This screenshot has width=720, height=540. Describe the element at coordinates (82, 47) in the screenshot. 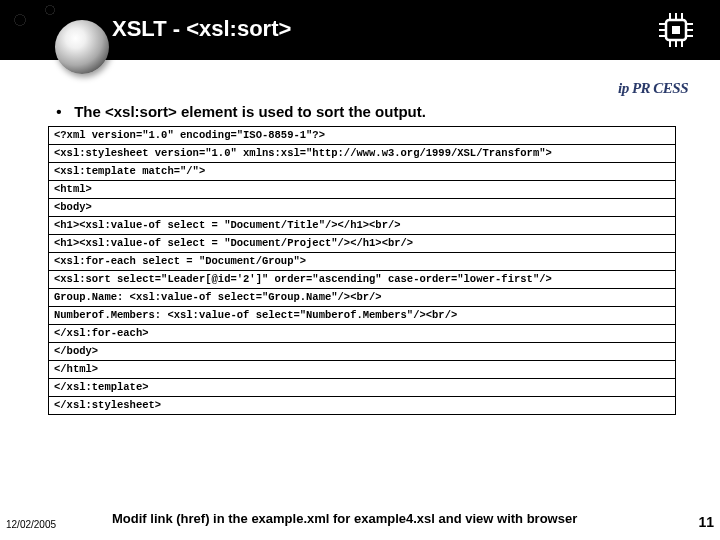

I see `decorative-sphere` at that location.